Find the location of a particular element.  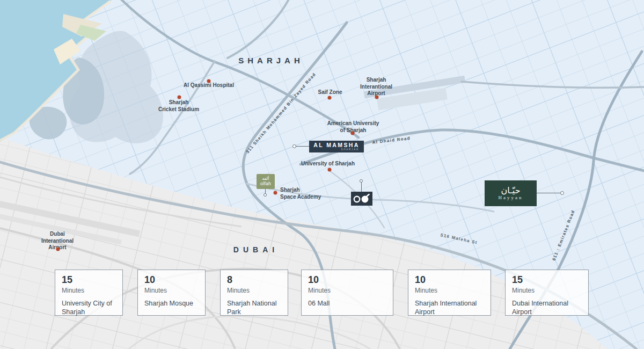

poi-label-al-qassimi-hospital: Al Qassimi Hospital is located at coordinates (209, 86).